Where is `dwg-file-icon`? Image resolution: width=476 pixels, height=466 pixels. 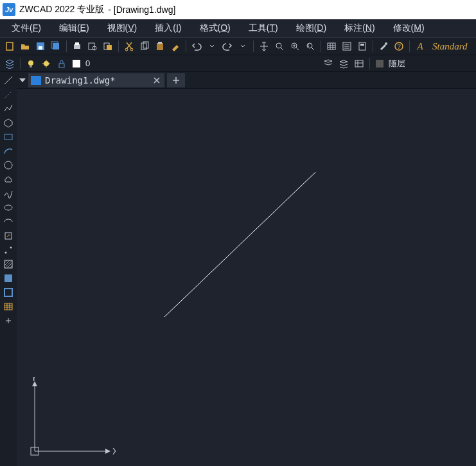
dwg-file-icon is located at coordinates (36, 80).